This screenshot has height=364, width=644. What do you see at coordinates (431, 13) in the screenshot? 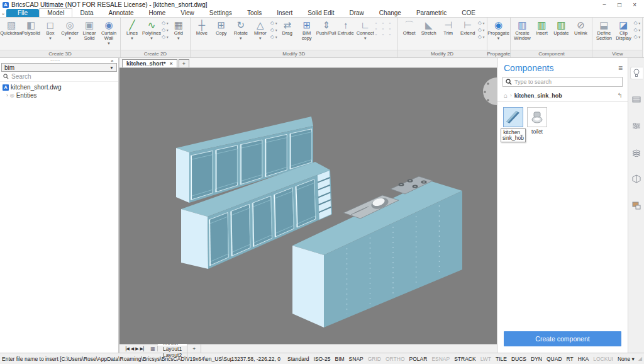
I see `ribbon-tab-parametric: Parametric` at bounding box center [431, 13].